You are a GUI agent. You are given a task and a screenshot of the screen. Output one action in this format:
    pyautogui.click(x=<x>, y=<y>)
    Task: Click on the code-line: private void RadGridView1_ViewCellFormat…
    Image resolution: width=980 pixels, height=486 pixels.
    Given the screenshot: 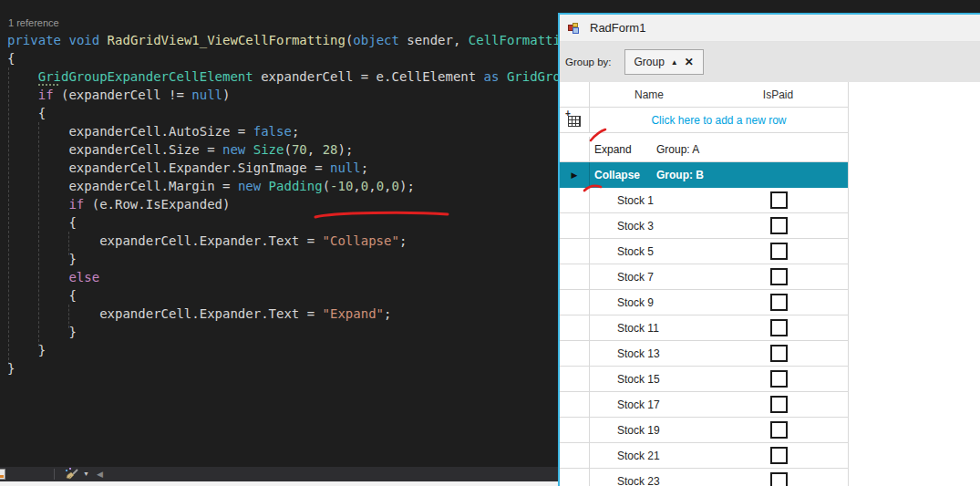 What is the action you would take?
    pyautogui.click(x=283, y=40)
    